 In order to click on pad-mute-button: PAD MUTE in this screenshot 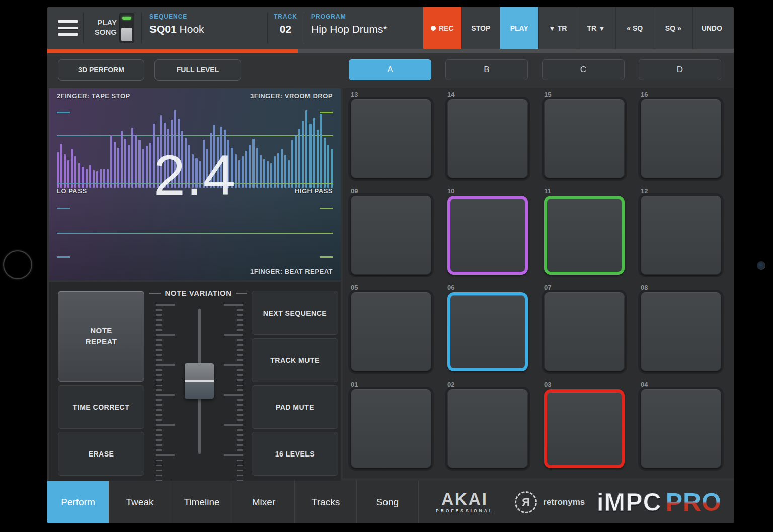, I will do `click(295, 407)`.